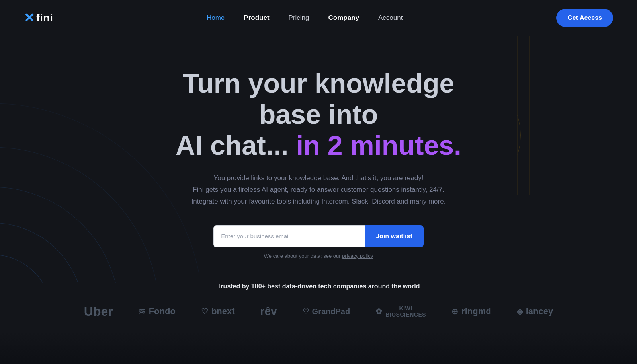 The height and width of the screenshot is (364, 637). I want to click on logo-text: fini, so click(45, 18).